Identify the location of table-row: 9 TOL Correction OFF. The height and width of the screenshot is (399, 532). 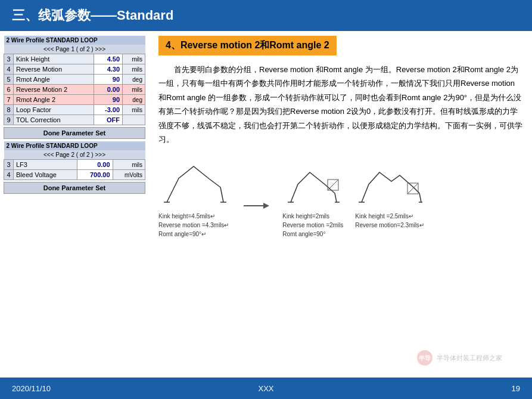
(75, 120).